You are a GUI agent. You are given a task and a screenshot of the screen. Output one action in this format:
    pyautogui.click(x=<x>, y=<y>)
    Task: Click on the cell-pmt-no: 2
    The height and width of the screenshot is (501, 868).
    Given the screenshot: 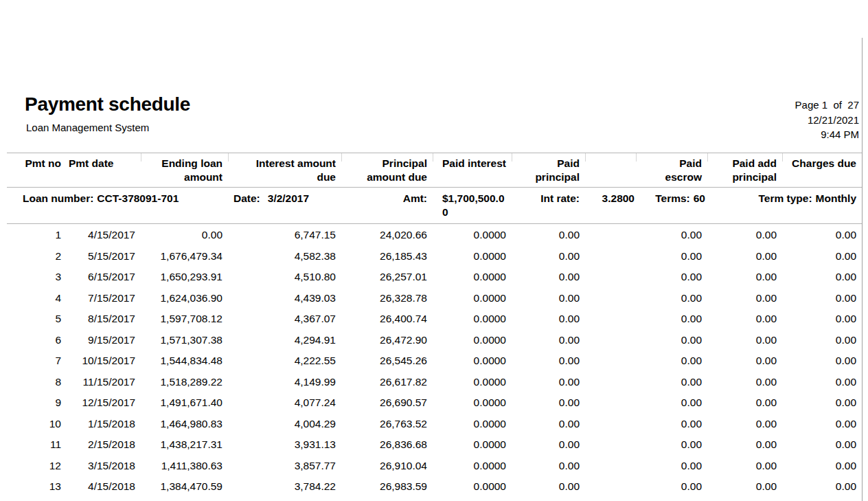 What is the action you would take?
    pyautogui.click(x=37, y=257)
    